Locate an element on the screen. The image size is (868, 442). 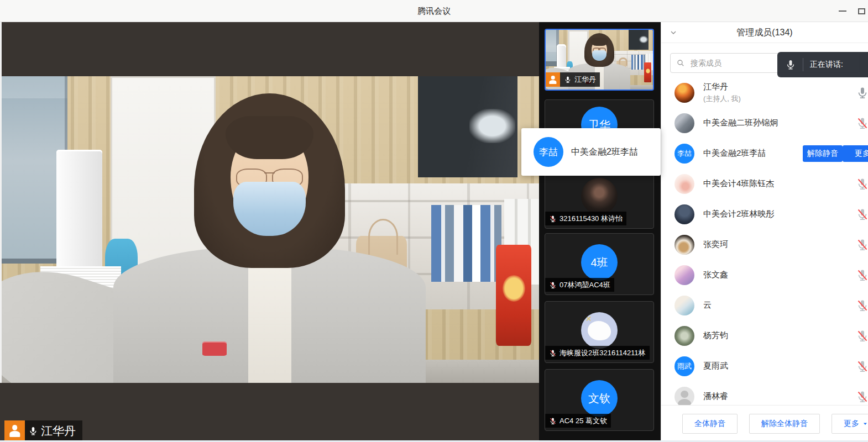
collapse-chevron-icon is located at coordinates (673, 33).